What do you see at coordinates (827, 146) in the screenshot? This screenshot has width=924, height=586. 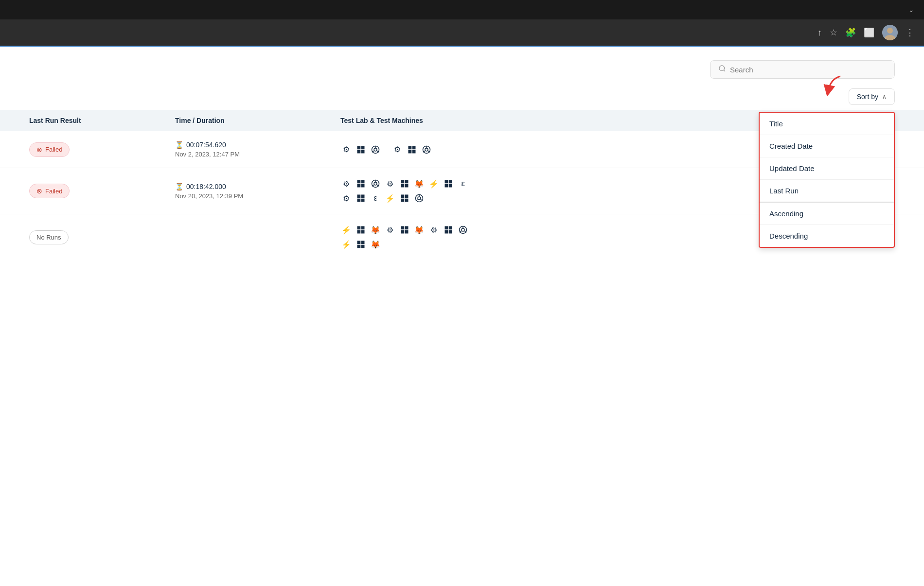 I see `sort-option-created-date: Created Date` at bounding box center [827, 146].